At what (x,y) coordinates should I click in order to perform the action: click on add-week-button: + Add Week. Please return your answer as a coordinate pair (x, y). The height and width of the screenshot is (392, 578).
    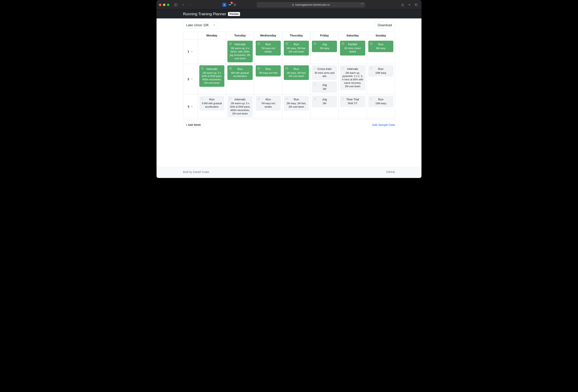
    Looking at the image, I should click on (193, 125).